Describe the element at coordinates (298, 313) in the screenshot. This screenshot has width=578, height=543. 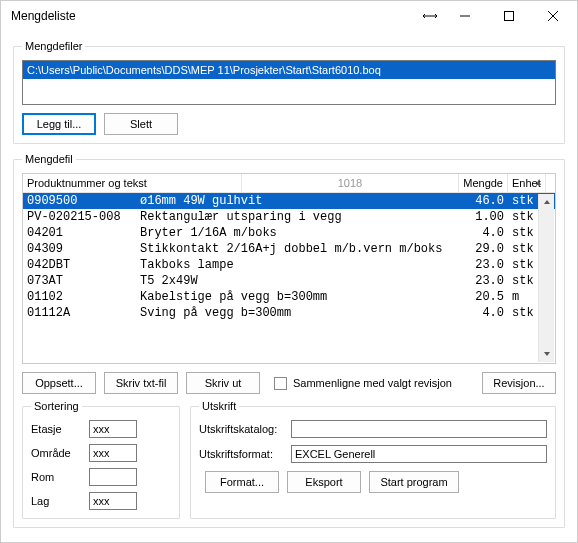
I see `cell-text: Sving på vegg b=300mm` at that location.